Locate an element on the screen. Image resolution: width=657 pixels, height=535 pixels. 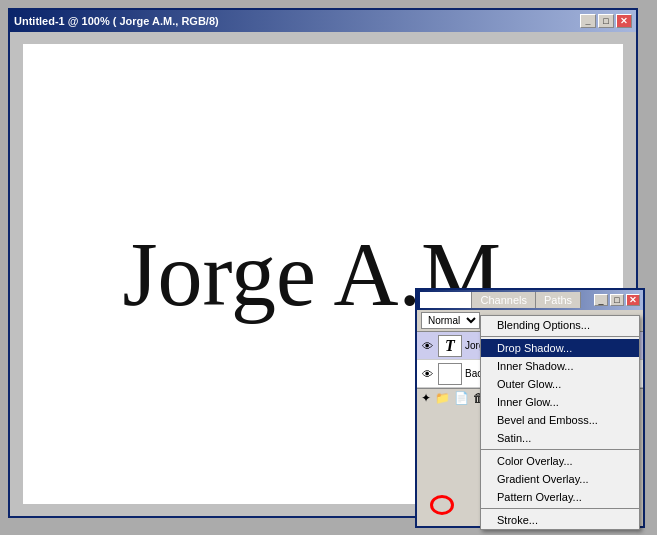
menu-item-gradient-overlay: Gradient Overlay... is located at coordinates (560, 479).